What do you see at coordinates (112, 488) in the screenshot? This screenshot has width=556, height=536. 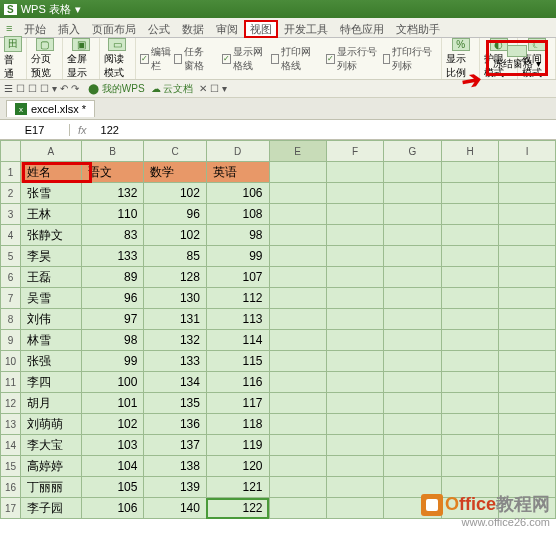 I see `cell-value: 105` at bounding box center [112, 488].